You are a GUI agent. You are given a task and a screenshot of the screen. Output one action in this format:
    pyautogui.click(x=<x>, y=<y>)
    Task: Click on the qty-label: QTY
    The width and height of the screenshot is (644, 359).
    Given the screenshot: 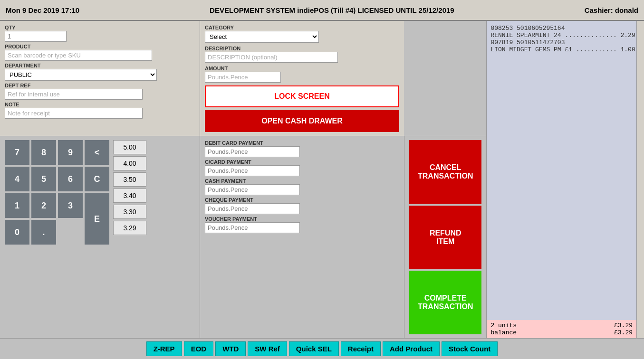 What is the action you would take?
    pyautogui.click(x=36, y=28)
    